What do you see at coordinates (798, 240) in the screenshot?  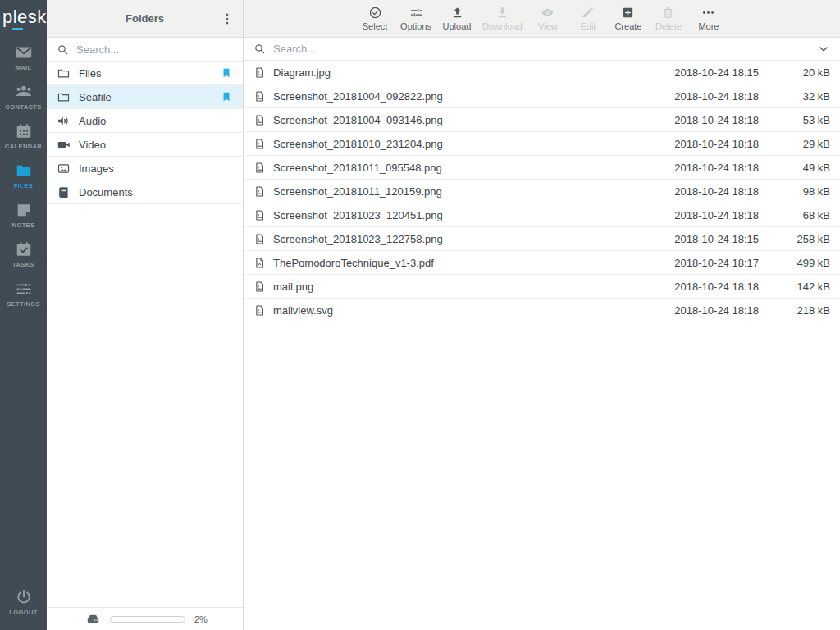 I see `file-size: 258 kB` at bounding box center [798, 240].